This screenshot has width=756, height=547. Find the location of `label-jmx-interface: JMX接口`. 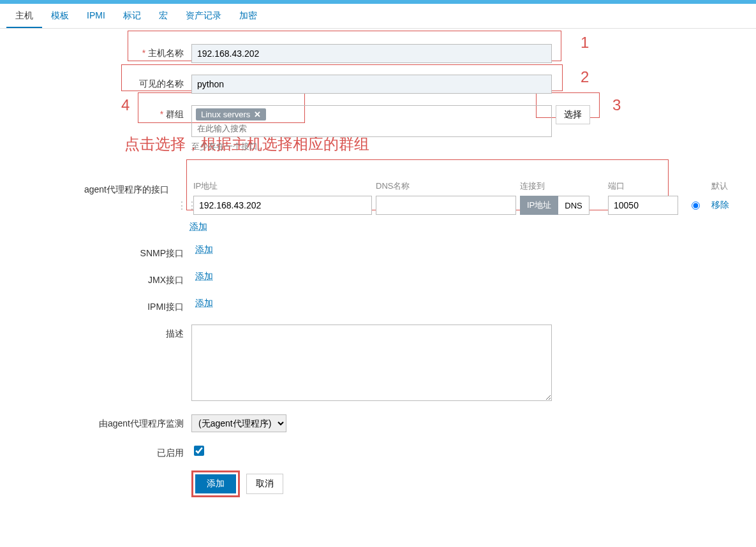

label-jmx-interface: JMX接口 is located at coordinates (99, 279).